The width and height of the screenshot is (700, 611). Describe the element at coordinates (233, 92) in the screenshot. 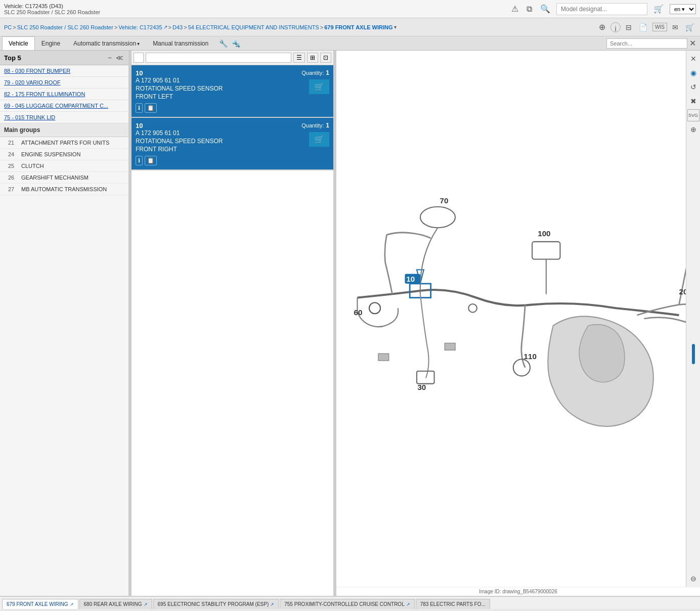

I see `part-item-1: 10 A 172 905 61 01 ROTATIONAL SPEED SENS…` at that location.